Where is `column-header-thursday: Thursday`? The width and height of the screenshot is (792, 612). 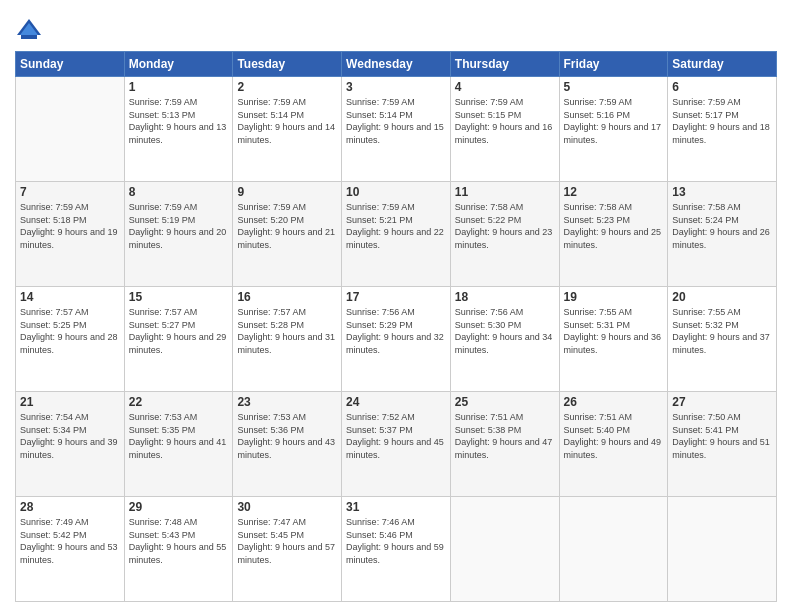 column-header-thursday: Thursday is located at coordinates (504, 64).